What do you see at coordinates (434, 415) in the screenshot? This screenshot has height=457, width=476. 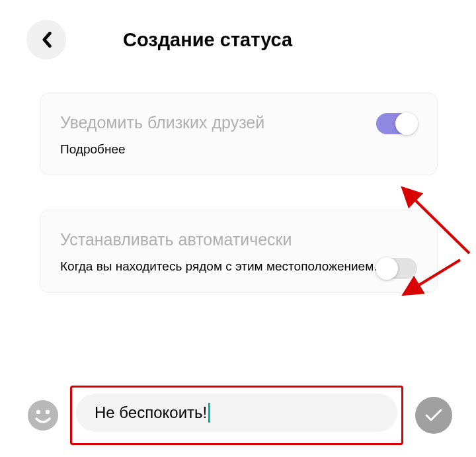 I see `check-icon` at bounding box center [434, 415].